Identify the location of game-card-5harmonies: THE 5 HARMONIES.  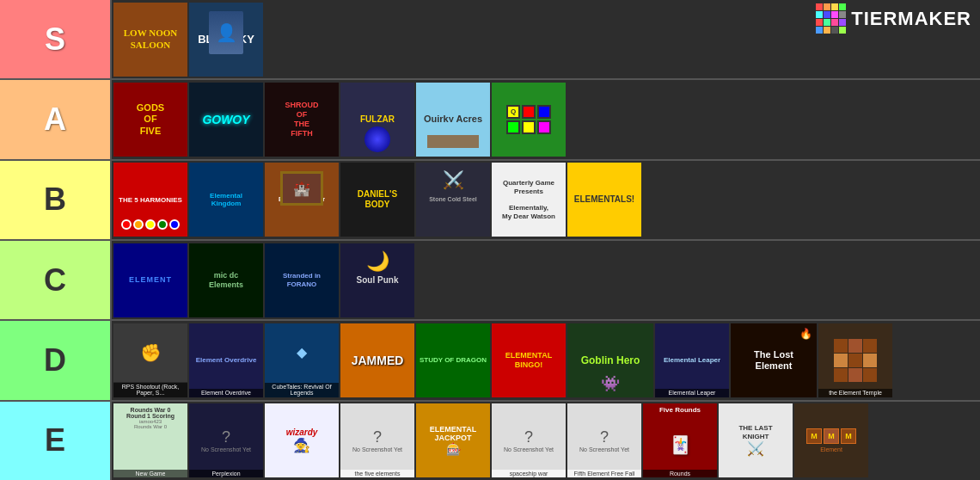
(150, 200).